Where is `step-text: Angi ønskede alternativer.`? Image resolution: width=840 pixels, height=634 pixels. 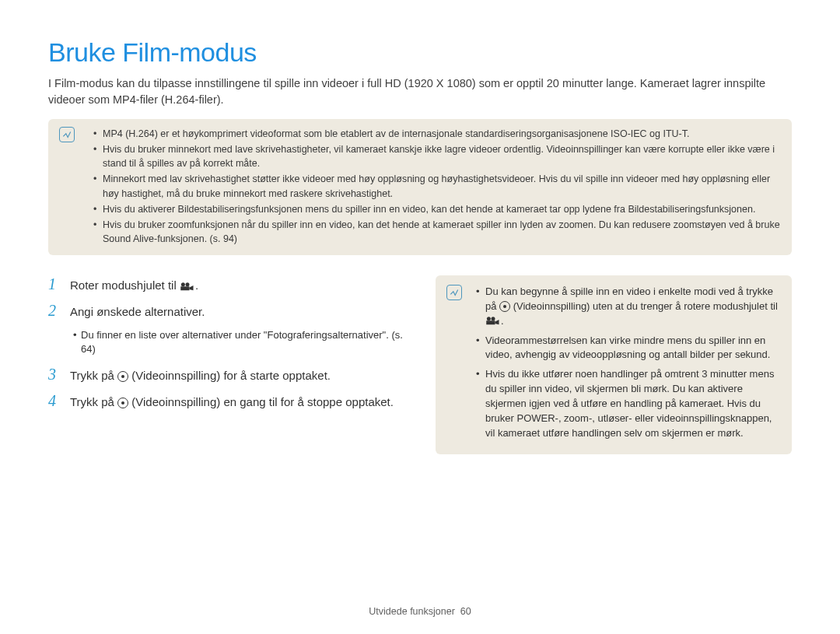
step-text: Angi ønskede alternativer. is located at coordinates (137, 311).